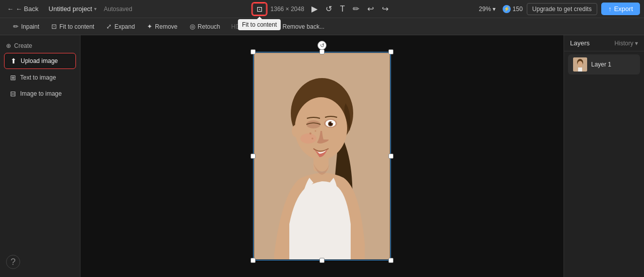 This screenshot has height=277, width=644. Describe the element at coordinates (494, 9) in the screenshot. I see `zoom-chevron-icon: ▾` at that location.